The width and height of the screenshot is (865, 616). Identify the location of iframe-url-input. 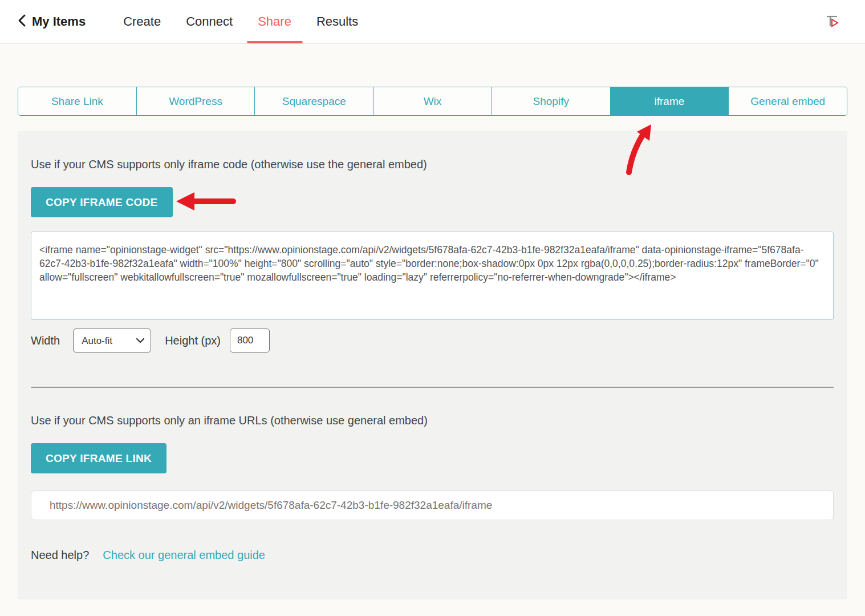
(432, 505).